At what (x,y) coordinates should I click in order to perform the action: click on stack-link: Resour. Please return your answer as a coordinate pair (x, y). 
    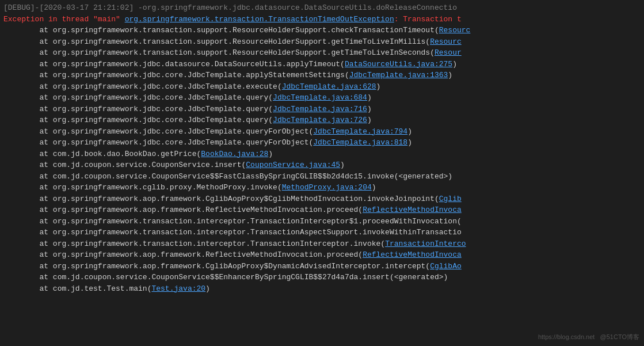
    Looking at the image, I should click on (448, 53).